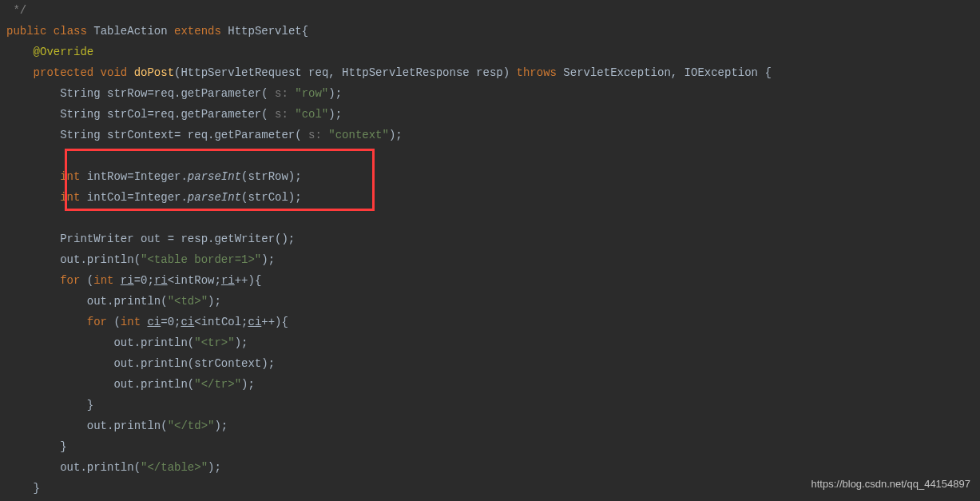 The image size is (980, 501). I want to click on code-line: protected void doPost(HttpServletRequest…, so click(490, 73).